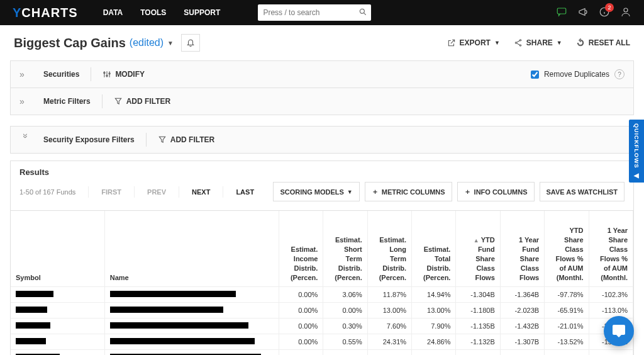  I want to click on metric-expand-icon: », so click(26, 101).